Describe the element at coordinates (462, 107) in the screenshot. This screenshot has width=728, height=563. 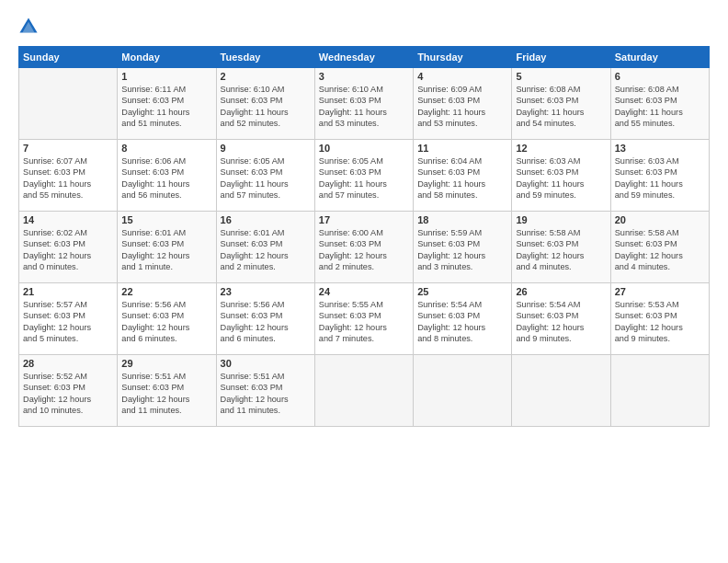
I see `day-info: Sunrise: 6:09 AM Sunset: 6:03 PM Dayligh…` at that location.